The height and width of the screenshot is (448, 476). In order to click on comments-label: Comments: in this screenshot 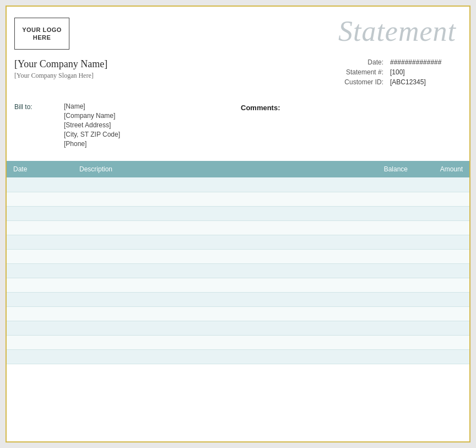, I will do `click(261, 108)`.